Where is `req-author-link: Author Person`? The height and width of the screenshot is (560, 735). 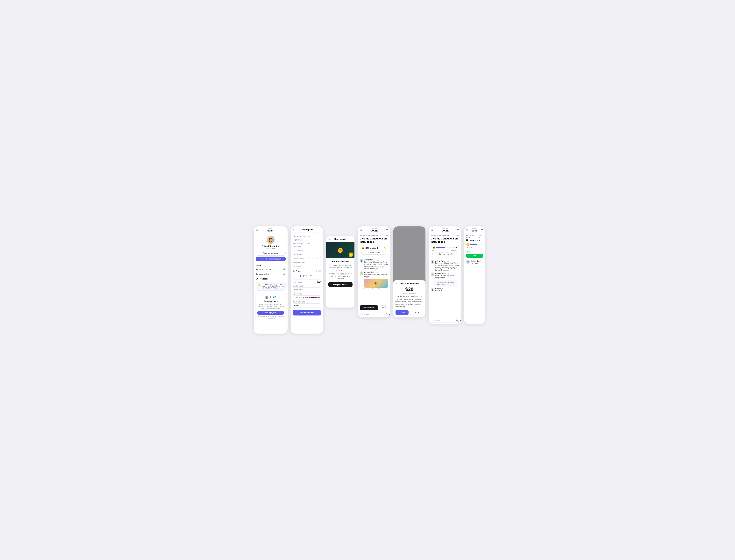
req-author-link: Author Person is located at coordinates (373, 235).